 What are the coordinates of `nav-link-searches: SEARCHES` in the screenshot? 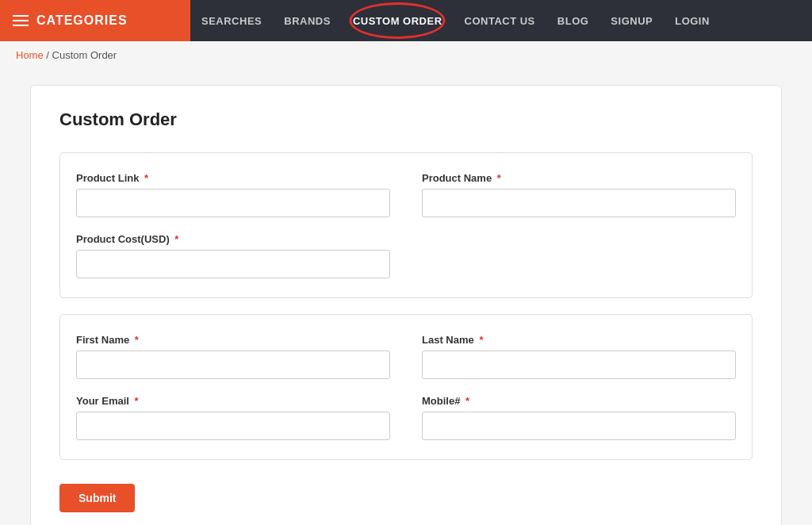 It's located at (232, 21).